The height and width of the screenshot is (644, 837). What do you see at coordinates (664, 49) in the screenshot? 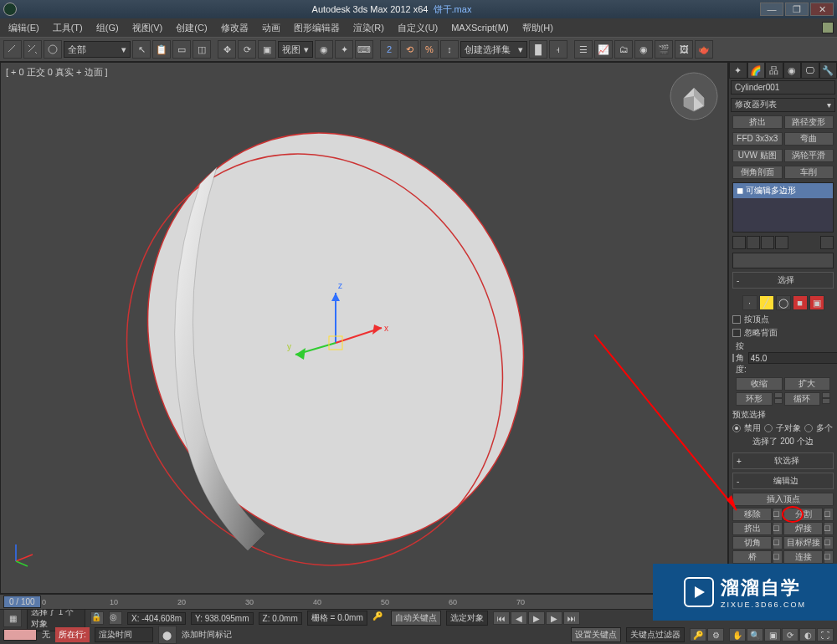
I see `render-setup-icon: 🎬` at bounding box center [664, 49].